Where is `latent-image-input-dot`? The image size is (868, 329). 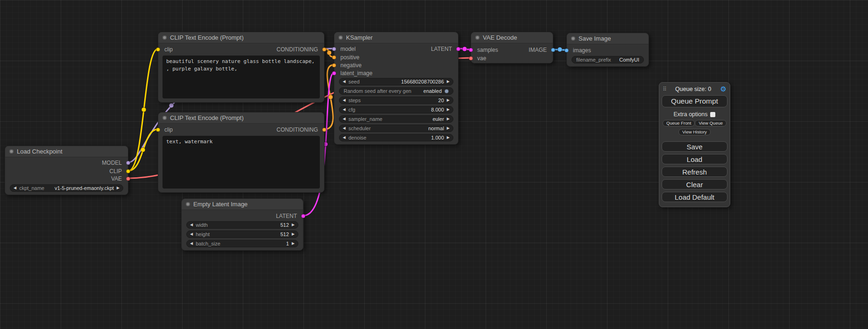
latent-image-input-dot is located at coordinates (334, 74).